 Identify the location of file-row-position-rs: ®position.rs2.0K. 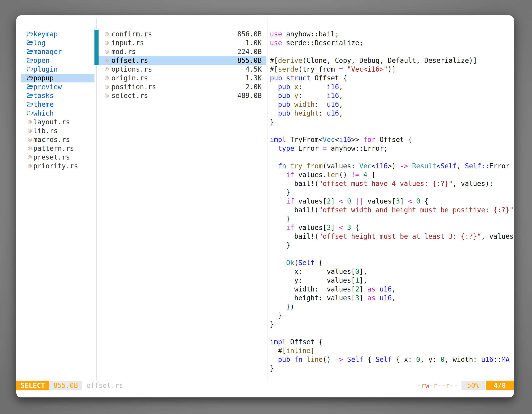
(180, 87).